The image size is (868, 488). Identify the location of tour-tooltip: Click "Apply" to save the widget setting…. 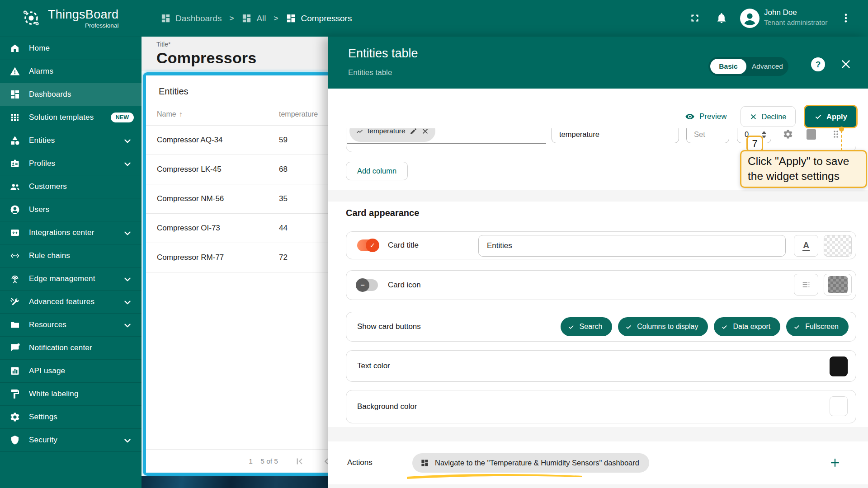
(804, 169).